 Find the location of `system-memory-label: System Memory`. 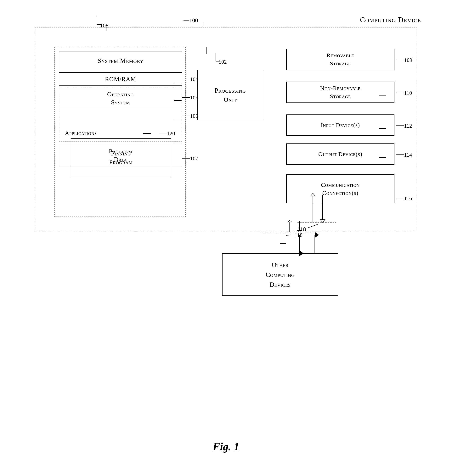

system-memory-label: System Memory is located at coordinates (120, 61).